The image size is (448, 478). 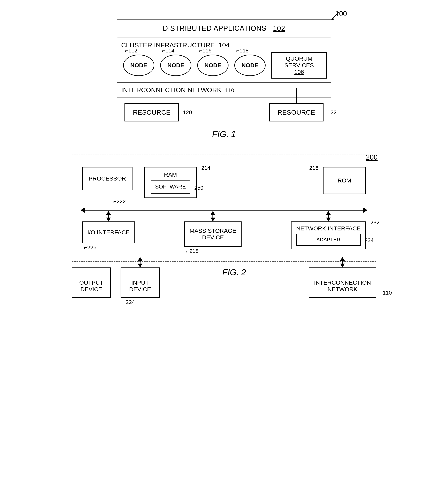 What do you see at coordinates (343, 262) in the screenshot?
I see `interconnect-v-line` at bounding box center [343, 262].